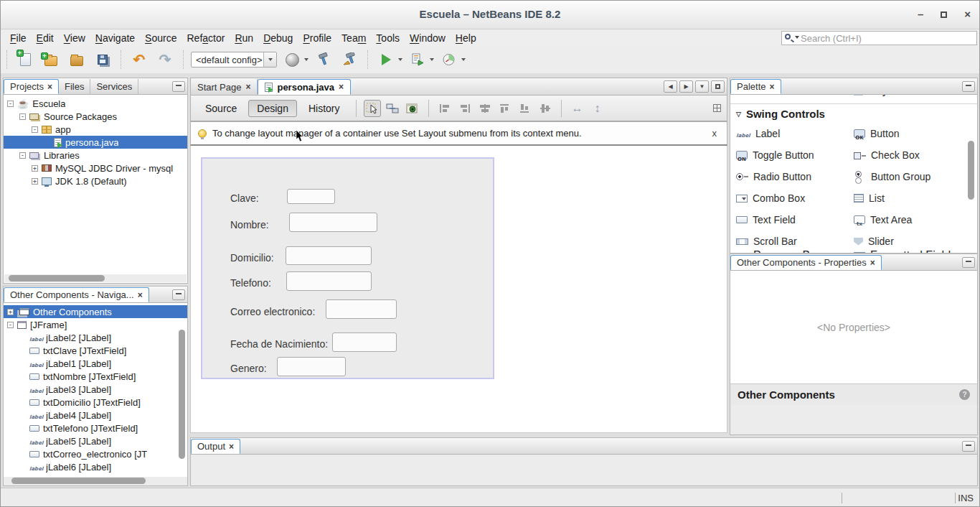  I want to click on navigator-node-12: jLabel6 [JLabel], so click(95, 467).